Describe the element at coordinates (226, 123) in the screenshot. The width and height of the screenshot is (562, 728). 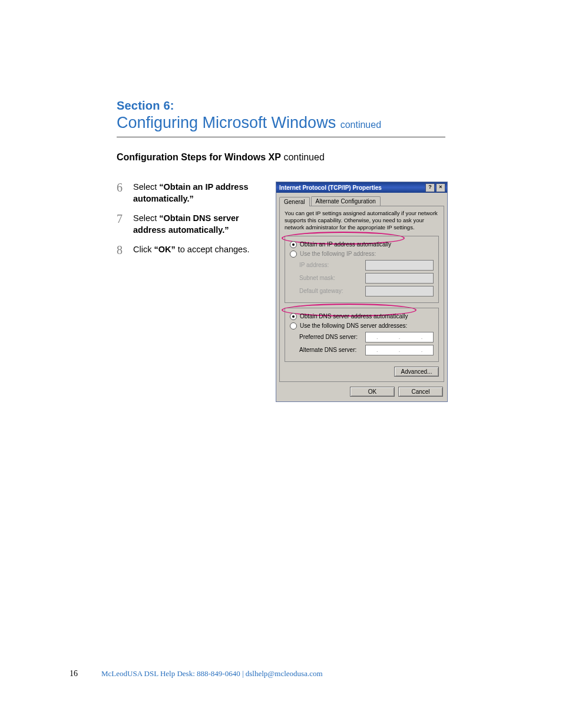
I see `section-title-text: Configuring Microsoft Windows` at that location.